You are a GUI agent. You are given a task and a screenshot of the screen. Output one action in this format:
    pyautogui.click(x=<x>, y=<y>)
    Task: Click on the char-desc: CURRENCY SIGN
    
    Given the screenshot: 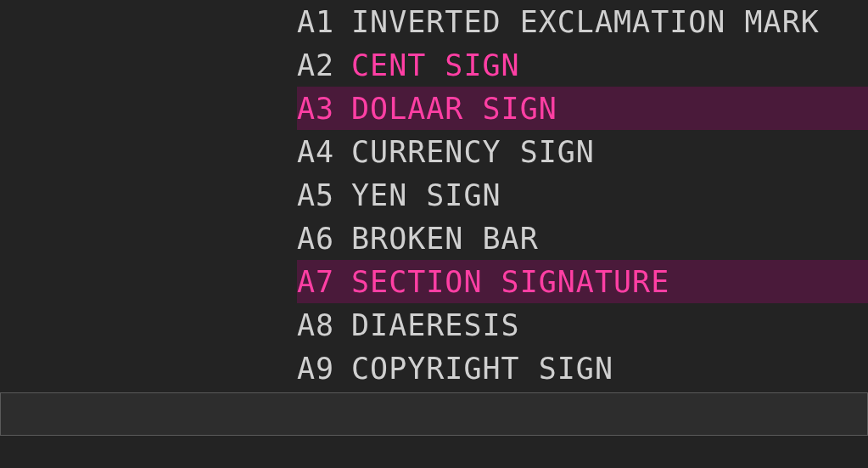 What is the action you would take?
    pyautogui.click(x=473, y=152)
    